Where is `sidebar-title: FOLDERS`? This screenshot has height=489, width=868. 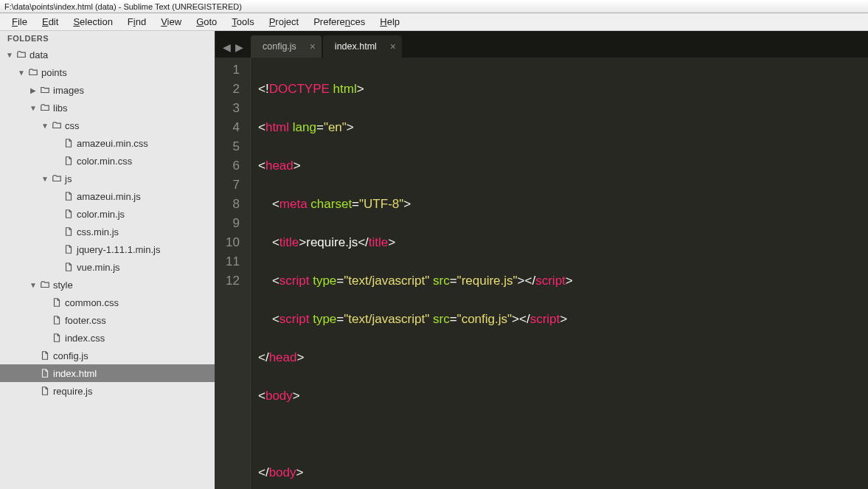
sidebar-title: FOLDERS is located at coordinates (108, 38).